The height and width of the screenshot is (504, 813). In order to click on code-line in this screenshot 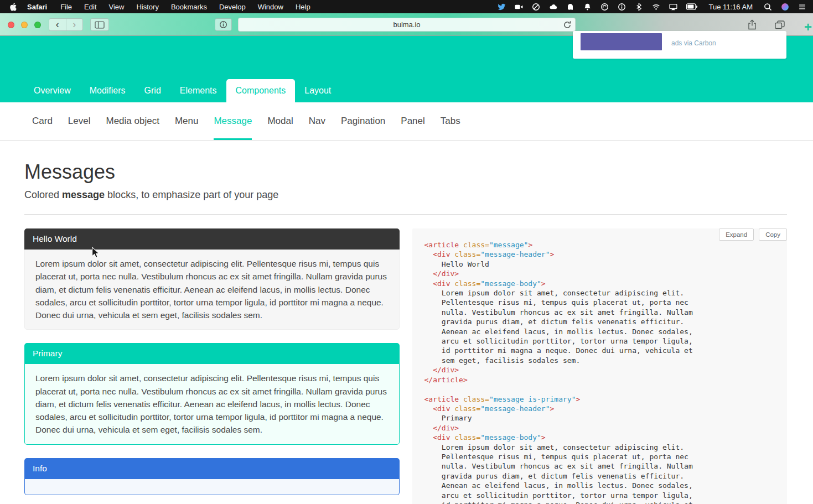, I will do `click(601, 389)`.